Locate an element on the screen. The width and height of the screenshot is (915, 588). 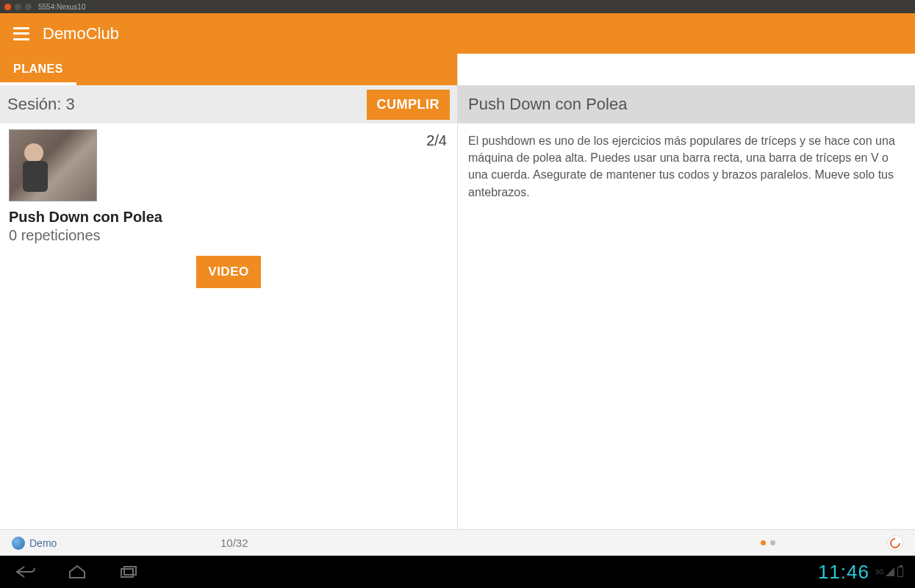
cumplir-button: CUMPLIR is located at coordinates (409, 104).